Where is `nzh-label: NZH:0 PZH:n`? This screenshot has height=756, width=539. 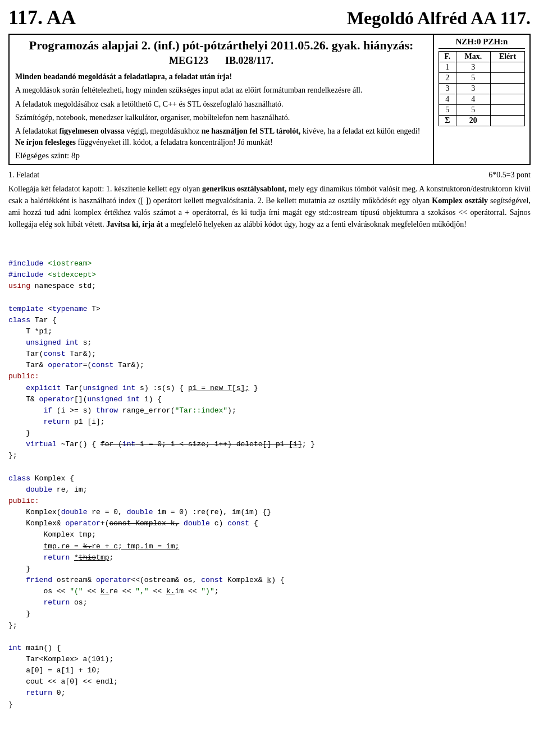 nzh-label: NZH:0 PZH:n is located at coordinates (482, 43).